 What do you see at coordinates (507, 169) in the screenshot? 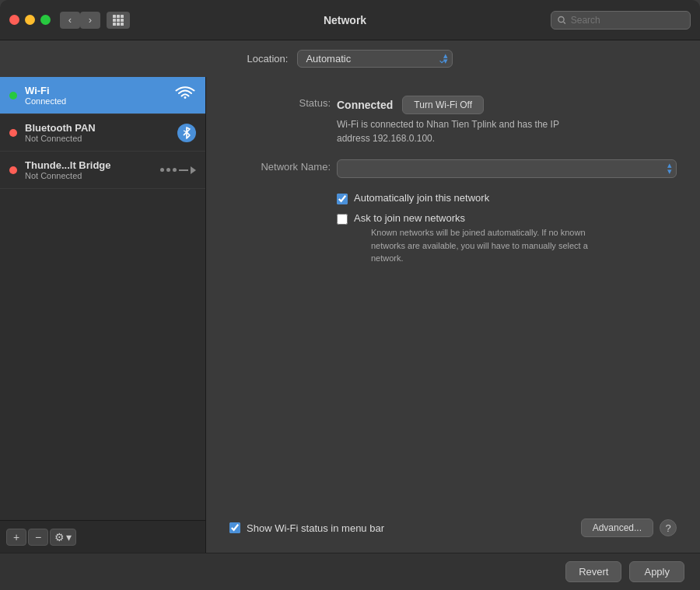
I see `network-name-select` at bounding box center [507, 169].